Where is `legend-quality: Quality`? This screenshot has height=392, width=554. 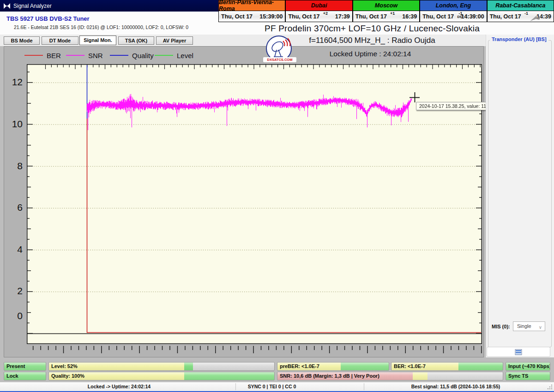
legend-quality: Quality is located at coordinates (132, 55).